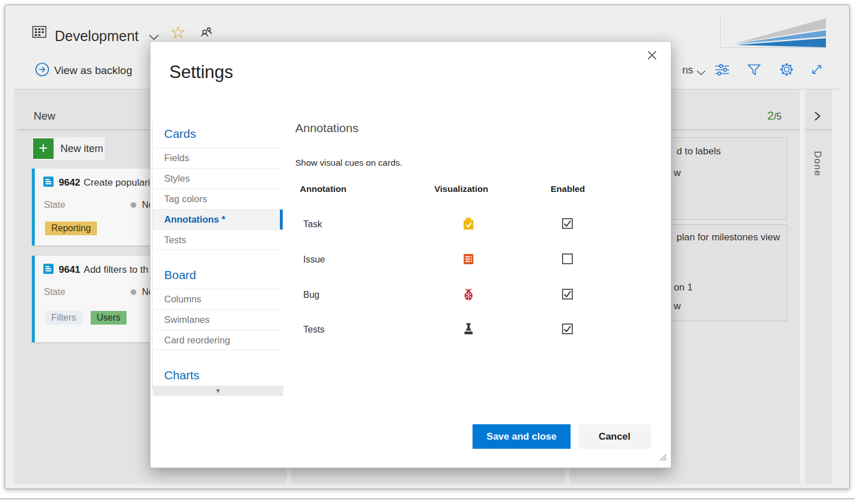 The width and height of the screenshot is (855, 504). I want to click on settings-sidebar: Cards Fields Styles Tag colors Annotatio…, so click(218, 255).